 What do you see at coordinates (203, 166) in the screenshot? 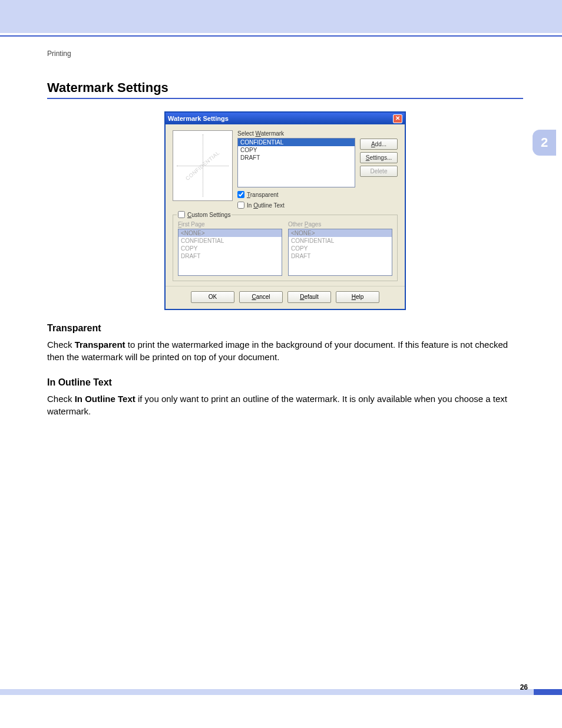
I see `watermark-preview: CONFIDENTIAL` at bounding box center [203, 166].